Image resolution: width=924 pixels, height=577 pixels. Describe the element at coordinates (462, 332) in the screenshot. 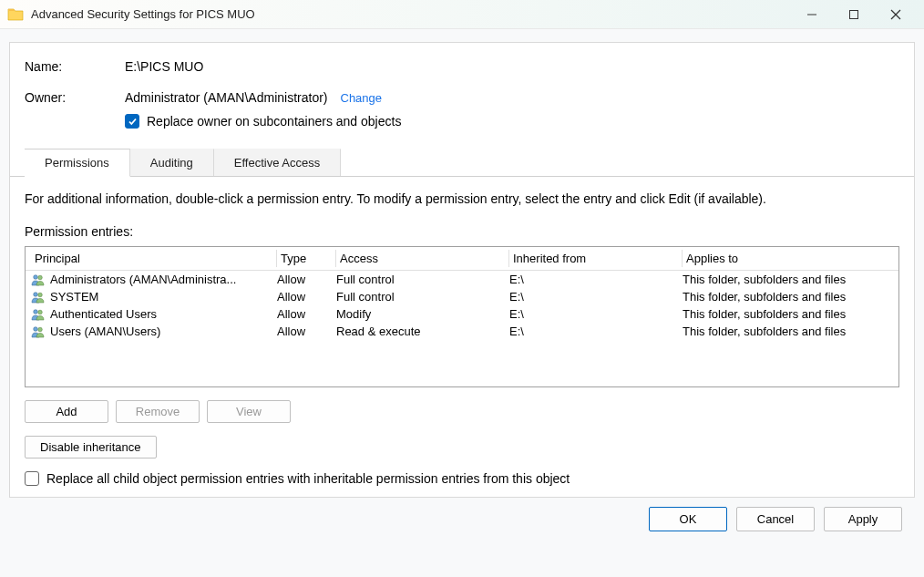

I see `table-row: Users (AMAN\Users)AllowRead & executeE:\…` at that location.